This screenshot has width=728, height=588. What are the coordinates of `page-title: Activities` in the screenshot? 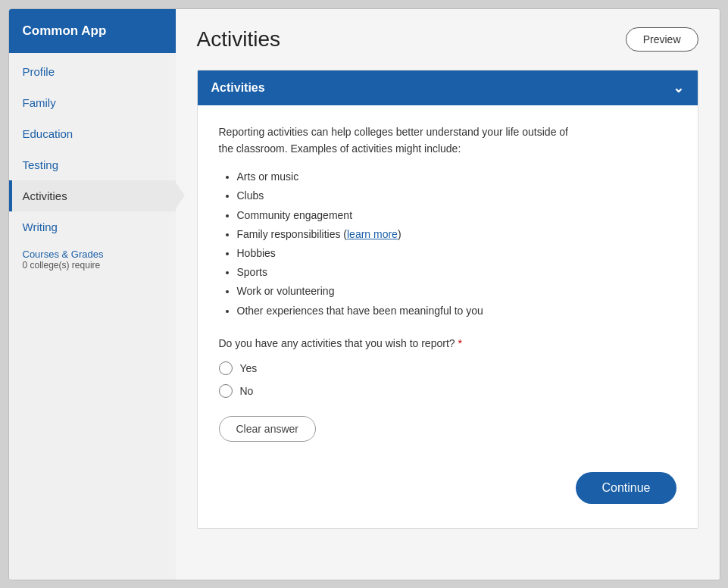 It's located at (239, 39).